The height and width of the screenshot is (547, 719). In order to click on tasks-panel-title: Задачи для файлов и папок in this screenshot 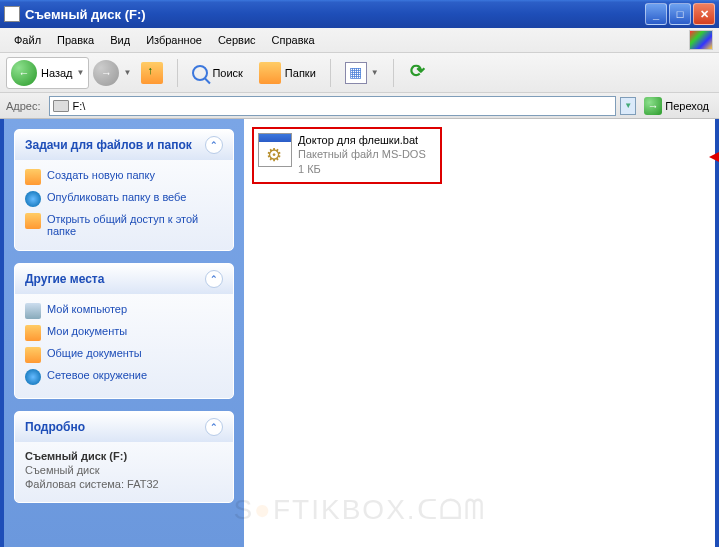, I will do `click(108, 145)`.